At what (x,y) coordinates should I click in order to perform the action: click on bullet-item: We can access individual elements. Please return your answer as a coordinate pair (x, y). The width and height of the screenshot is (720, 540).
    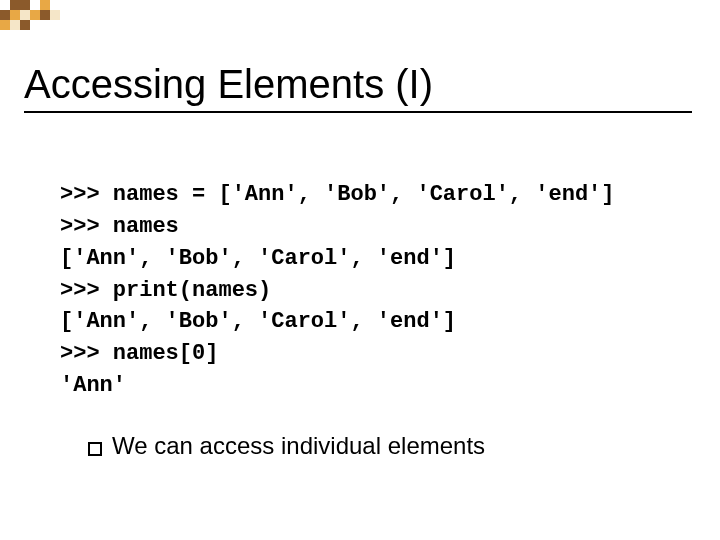
    Looking at the image, I should click on (360, 446).